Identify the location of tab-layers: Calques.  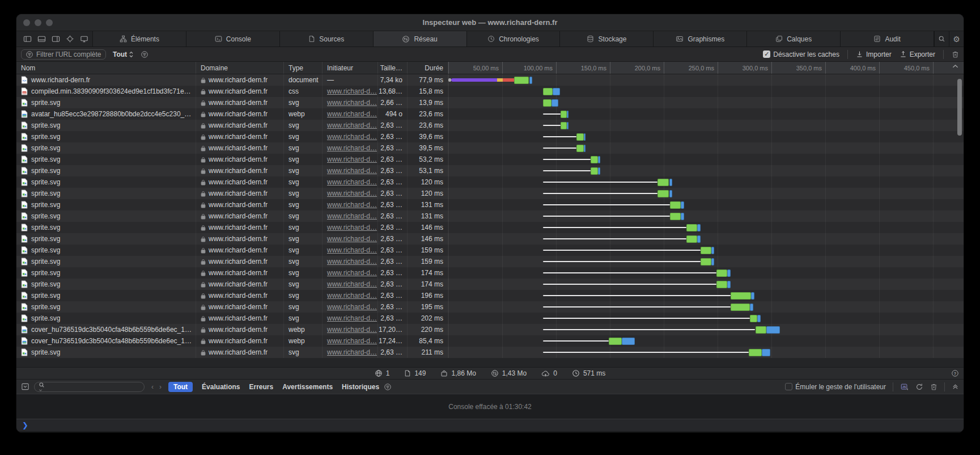
(794, 39).